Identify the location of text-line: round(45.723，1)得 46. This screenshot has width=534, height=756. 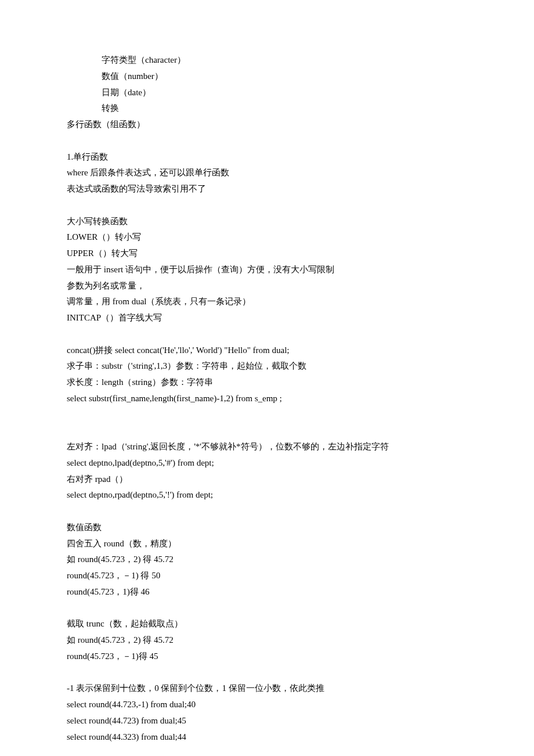
(267, 592).